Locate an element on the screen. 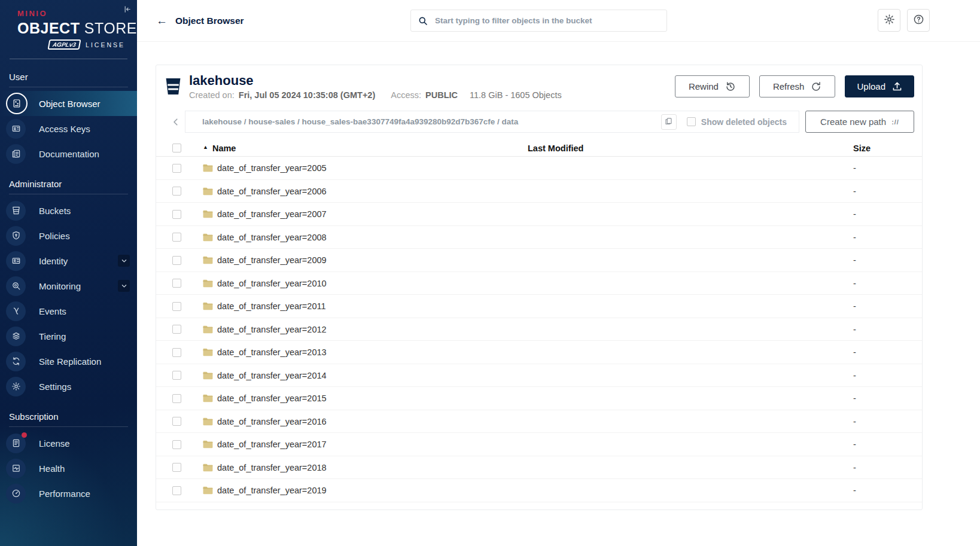  object-name: date_of_transfer_year=2018 is located at coordinates (272, 468).